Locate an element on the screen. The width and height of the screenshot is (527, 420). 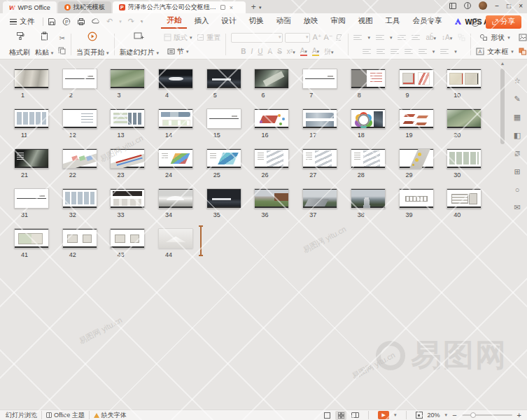
phonetic-guide-button: 拼▾ is located at coordinates (329, 52).